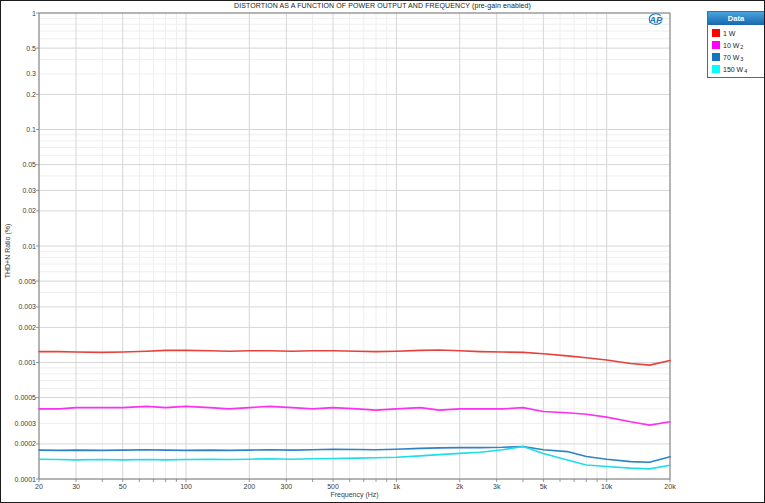 The height and width of the screenshot is (503, 765). What do you see at coordinates (249, 486) in the screenshot?
I see `x-tick-label: 200` at bounding box center [249, 486].